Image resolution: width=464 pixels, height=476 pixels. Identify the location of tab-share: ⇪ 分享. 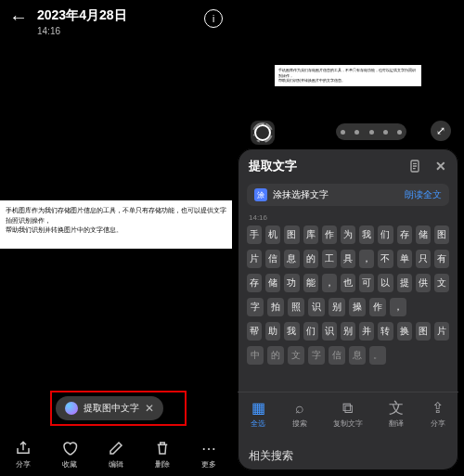
(438, 415).